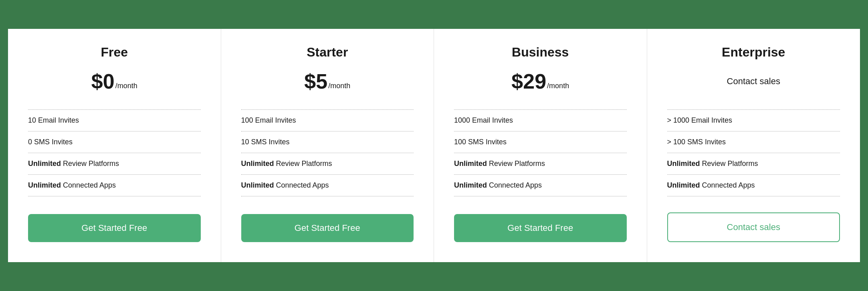  Describe the element at coordinates (558, 86) in the screenshot. I see `price-period-business: /month` at that location.